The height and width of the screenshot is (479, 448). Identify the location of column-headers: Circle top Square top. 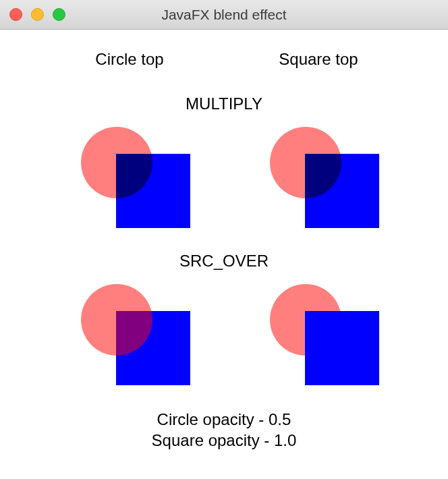
(224, 59).